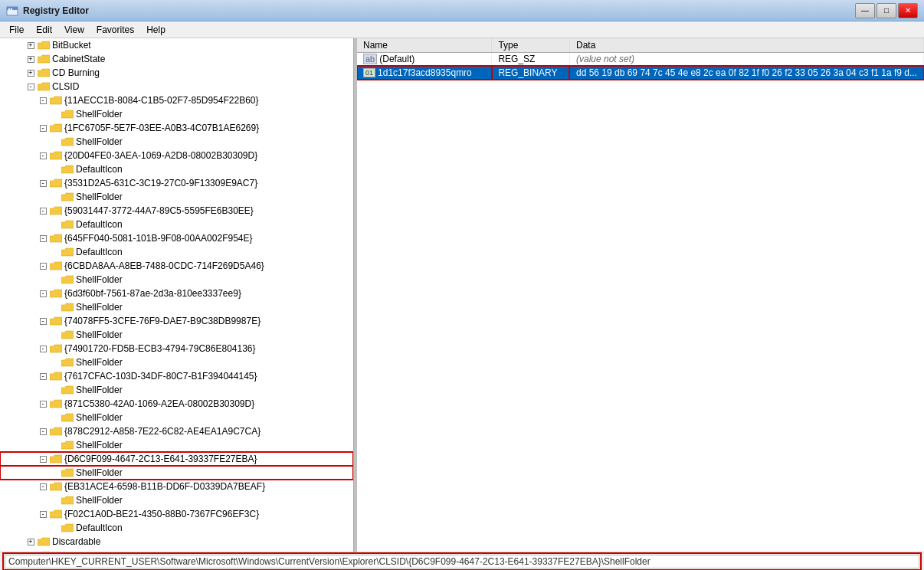 This screenshot has width=924, height=570. I want to click on expand-discardable: +, so click(31, 542).